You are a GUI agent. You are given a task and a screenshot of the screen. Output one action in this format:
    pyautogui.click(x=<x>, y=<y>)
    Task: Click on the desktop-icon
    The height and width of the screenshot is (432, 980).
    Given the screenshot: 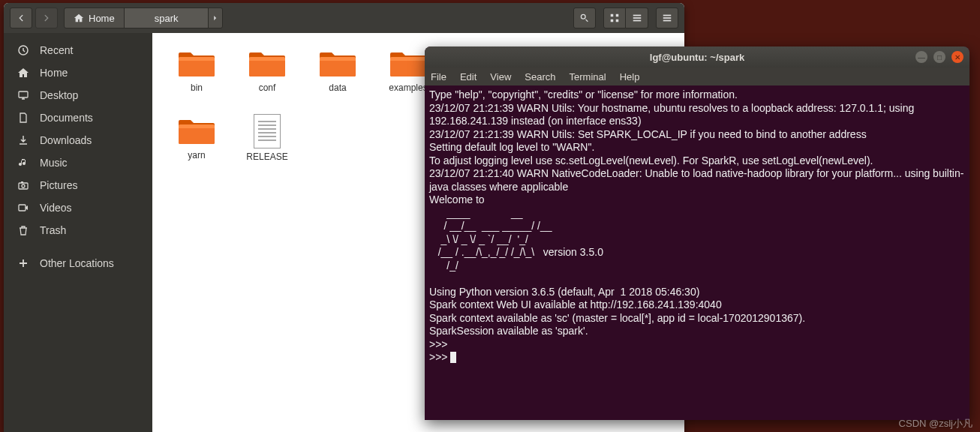 What is the action you would take?
    pyautogui.click(x=23, y=95)
    